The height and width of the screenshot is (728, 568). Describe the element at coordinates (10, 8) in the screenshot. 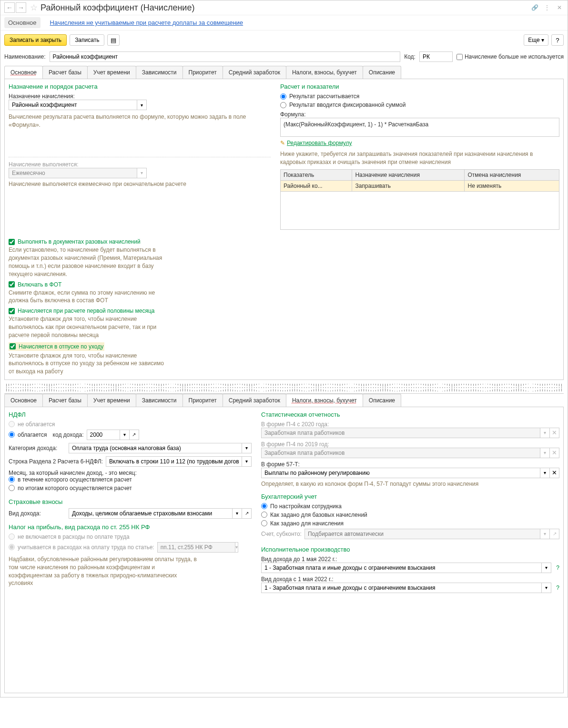

I see `back-button: ←` at that location.